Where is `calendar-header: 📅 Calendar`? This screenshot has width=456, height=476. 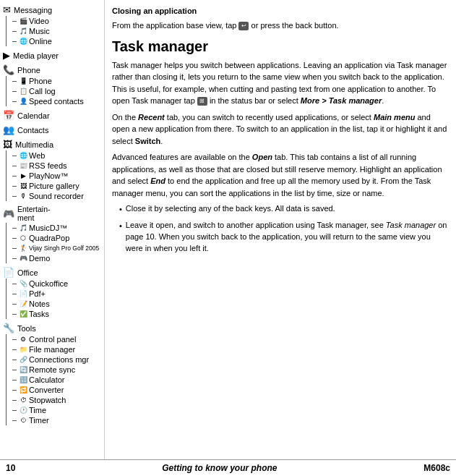 calendar-header: 📅 Calendar is located at coordinates (52, 116).